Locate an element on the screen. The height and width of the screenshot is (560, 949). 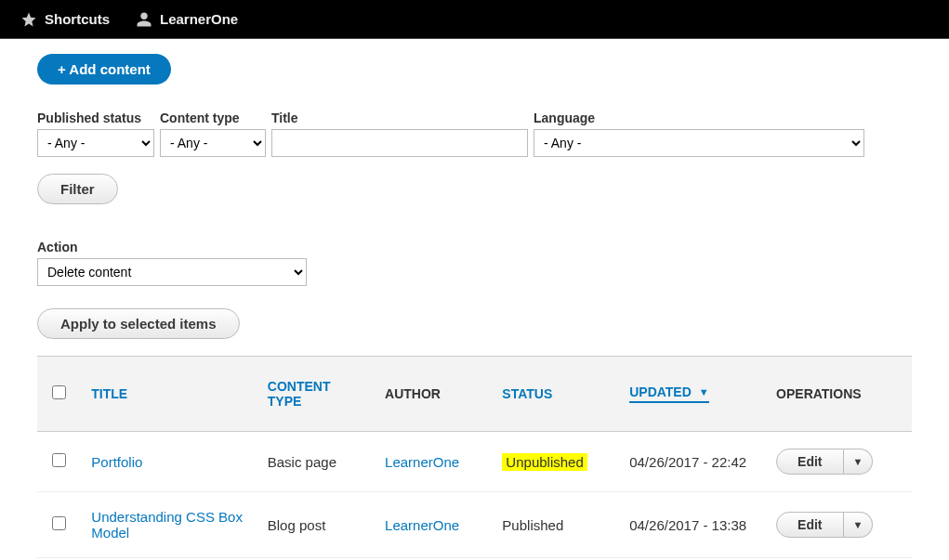
action-select: Delete content is located at coordinates (172, 272).